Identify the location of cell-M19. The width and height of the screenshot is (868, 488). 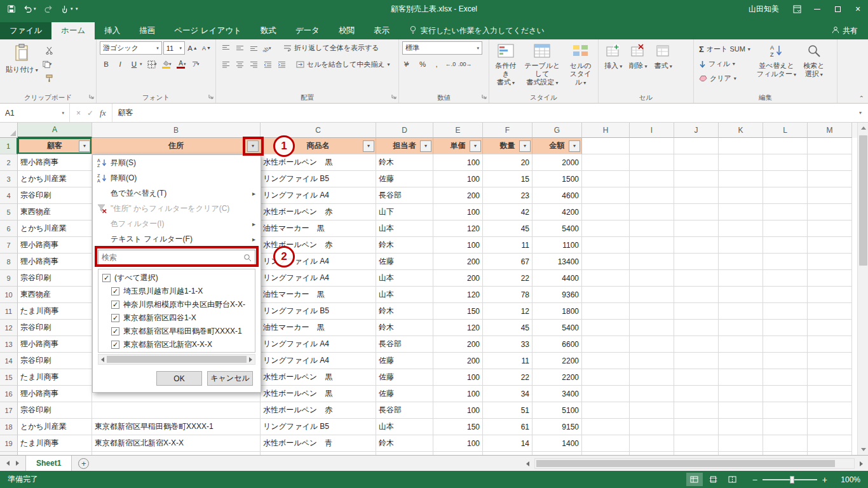
(830, 444).